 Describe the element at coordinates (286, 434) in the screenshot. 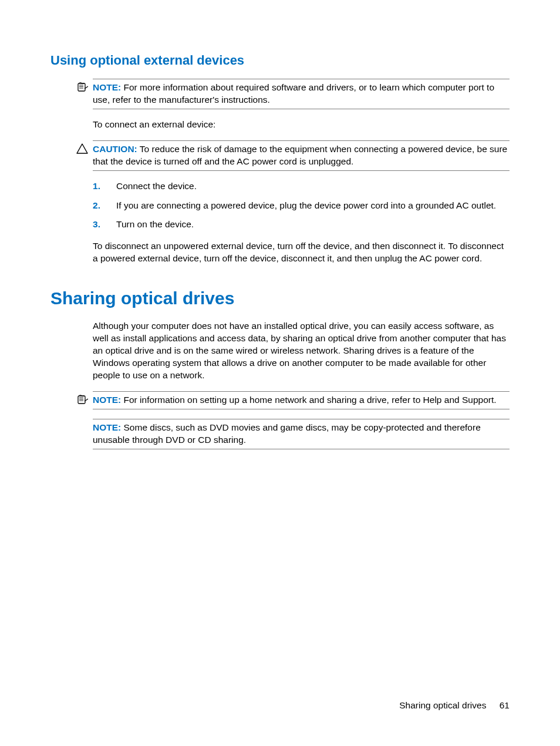

I see `note-text: Some discs, such as DVD movies and game …` at that location.